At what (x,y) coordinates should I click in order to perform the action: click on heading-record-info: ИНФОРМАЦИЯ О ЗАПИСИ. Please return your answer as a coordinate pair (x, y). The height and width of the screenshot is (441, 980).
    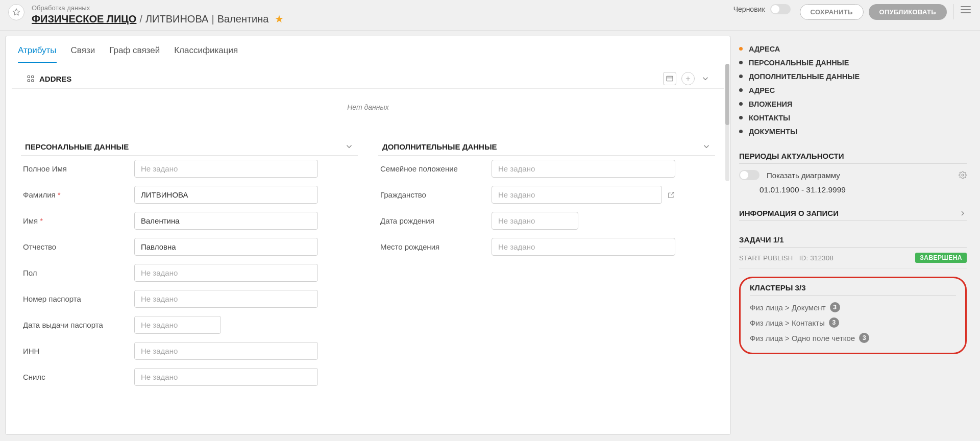
    Looking at the image, I should click on (853, 212).